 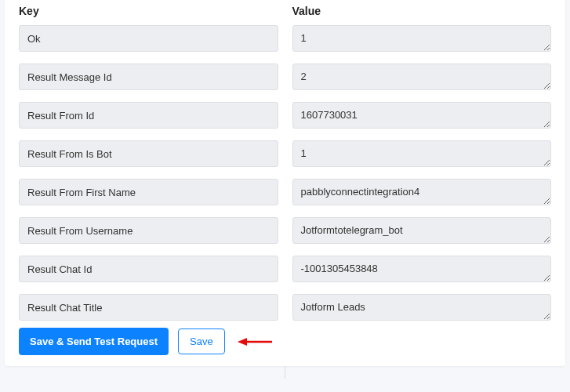 What do you see at coordinates (285, 78) in the screenshot?
I see `kv-row: 2` at bounding box center [285, 78].